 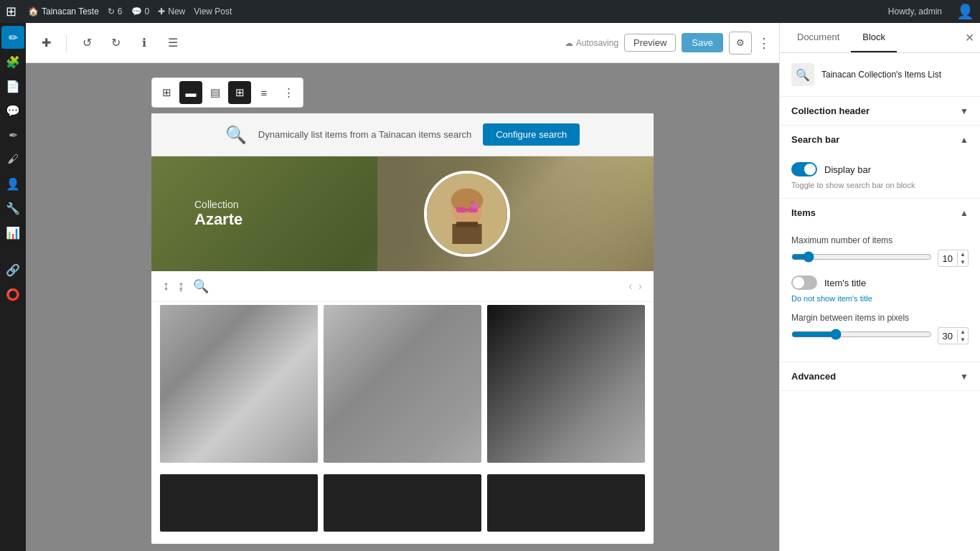 I want to click on undo-button: ↺, so click(x=87, y=43).